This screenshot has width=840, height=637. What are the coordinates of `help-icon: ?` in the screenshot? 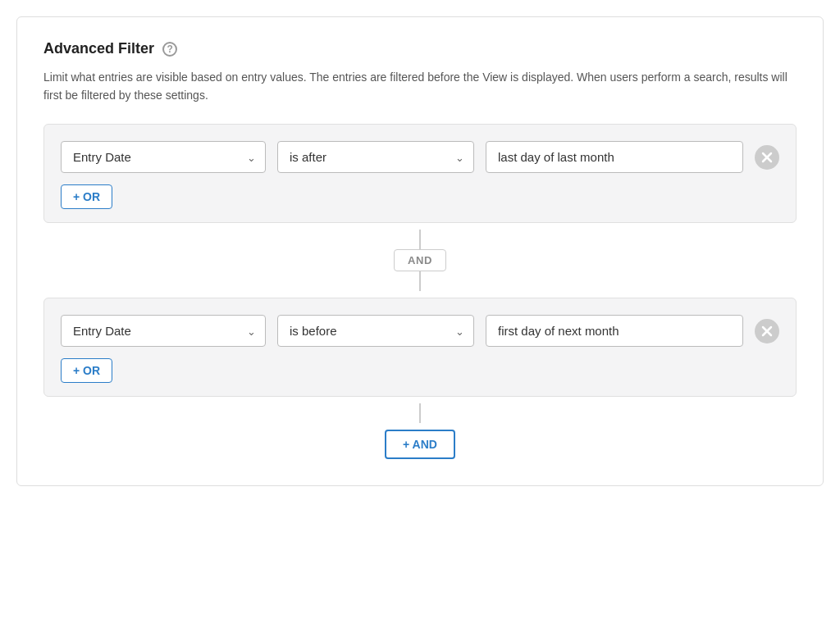 It's located at (170, 49).